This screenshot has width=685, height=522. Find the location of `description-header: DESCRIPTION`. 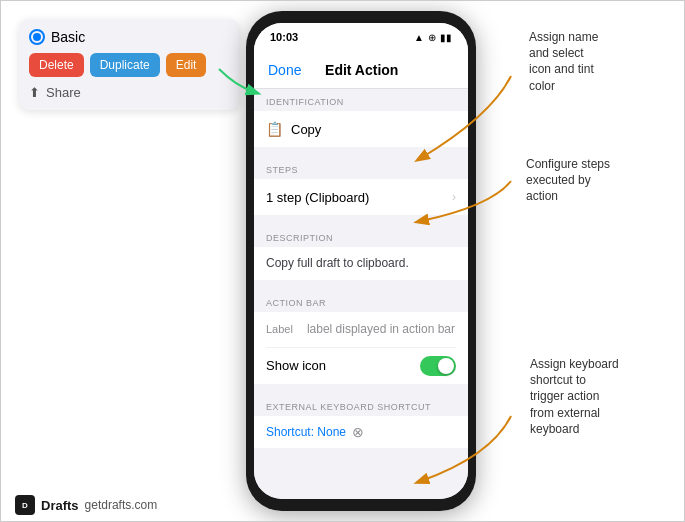

description-header: DESCRIPTION is located at coordinates (361, 236).